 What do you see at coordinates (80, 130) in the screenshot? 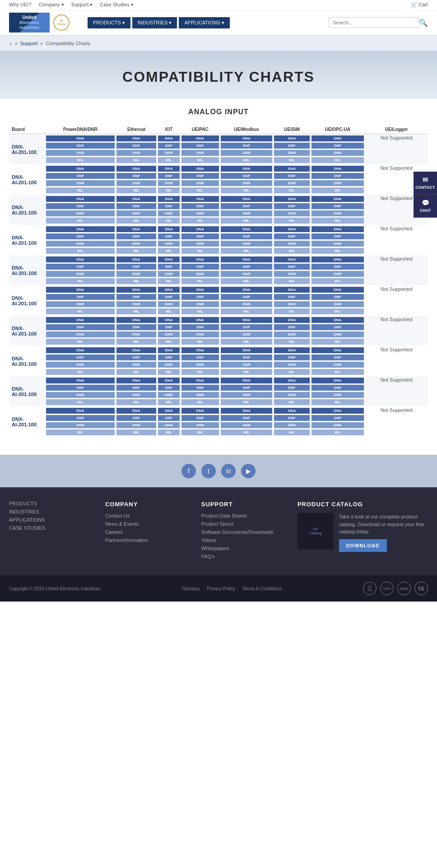
I see `header-powerdna: PowerDNA/DNR` at bounding box center [80, 130].